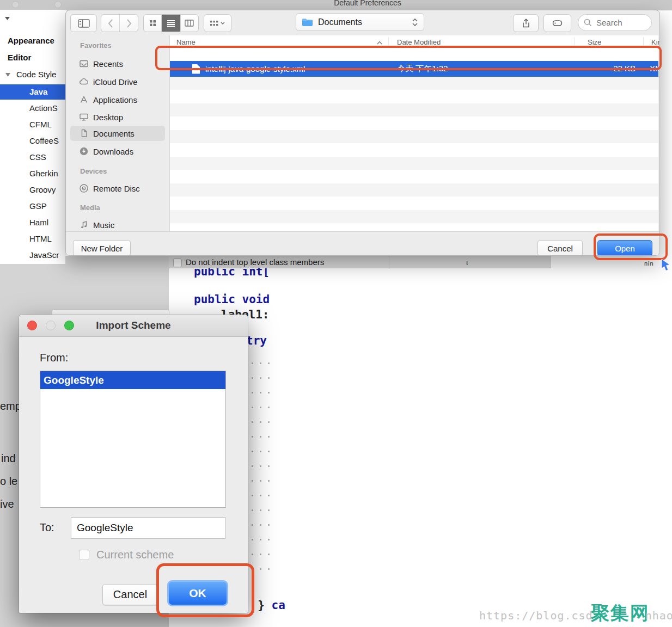 The image size is (672, 627). What do you see at coordinates (279, 605) in the screenshot?
I see `code-catch-kw: ca` at bounding box center [279, 605].